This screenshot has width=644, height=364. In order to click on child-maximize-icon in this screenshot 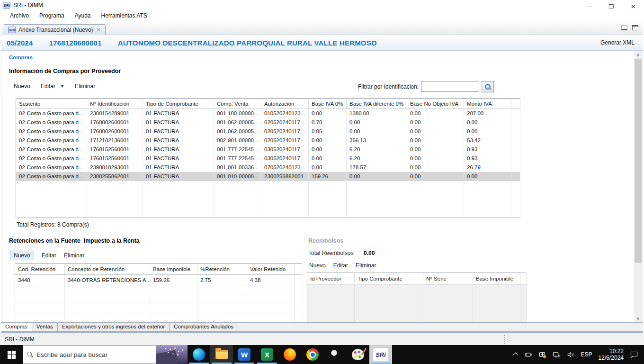, I will do `click(635, 27)`.